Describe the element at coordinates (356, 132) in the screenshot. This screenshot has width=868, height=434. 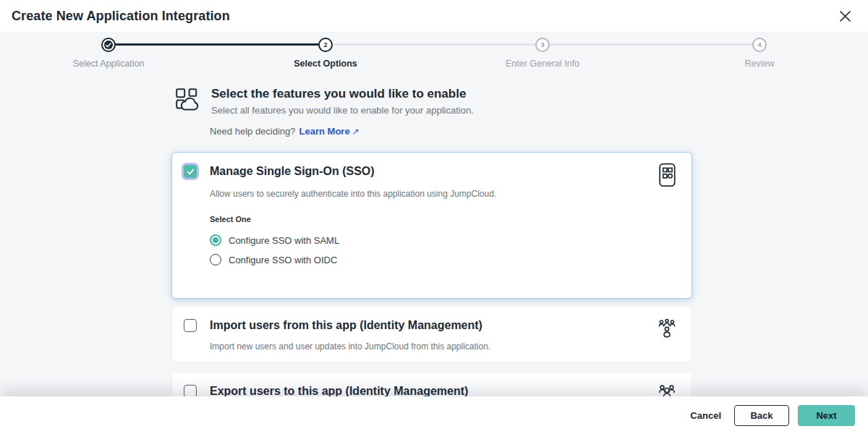
I see `external-link-arrow-icon: ↗` at that location.